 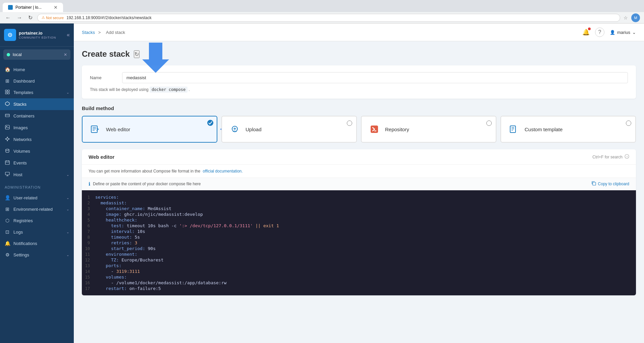 I want to click on search-hint-icon: ?, so click(x=627, y=157).